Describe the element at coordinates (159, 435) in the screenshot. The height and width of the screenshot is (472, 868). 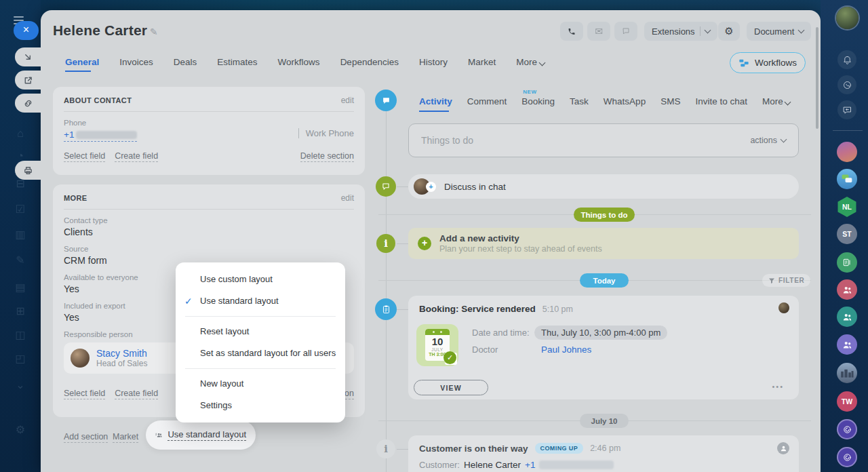
I see `layout-people-icon` at that location.